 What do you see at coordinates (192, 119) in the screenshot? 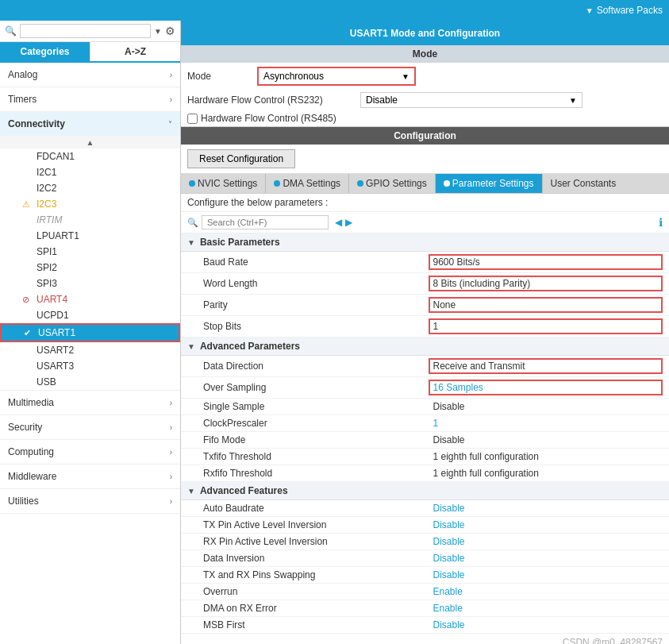
I see `hw-flow-rs485-checkbox` at bounding box center [192, 119].